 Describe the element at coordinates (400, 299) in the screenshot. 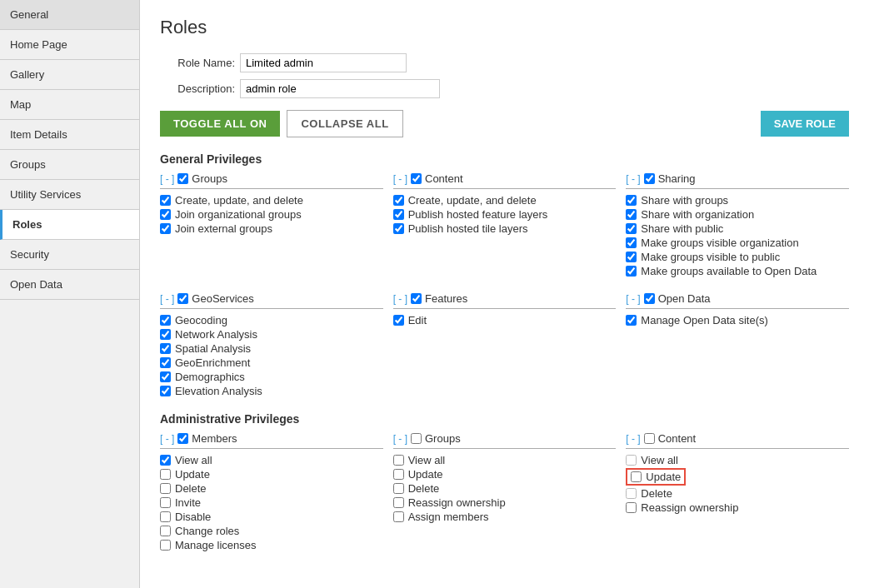

I see `collapse-link-features: [ - ]` at that location.